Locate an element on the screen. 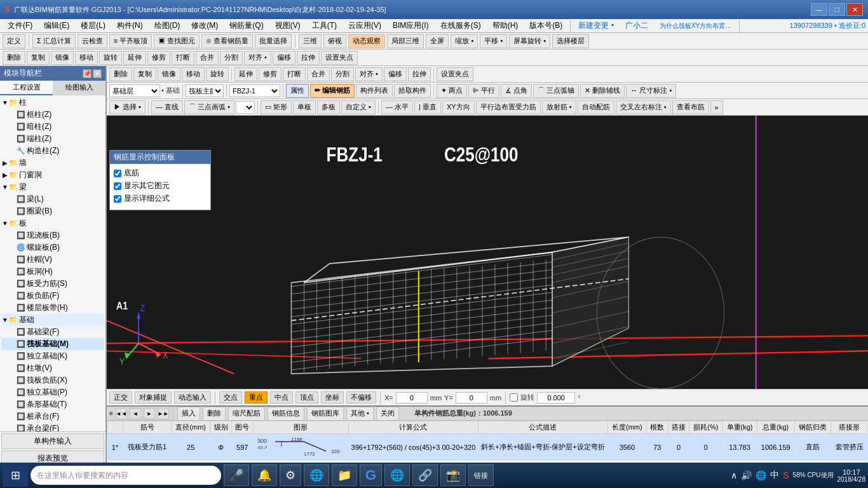 This screenshot has height=488, width=868. sidebar-tab-drawing: 绘图输入 is located at coordinates (79, 88).